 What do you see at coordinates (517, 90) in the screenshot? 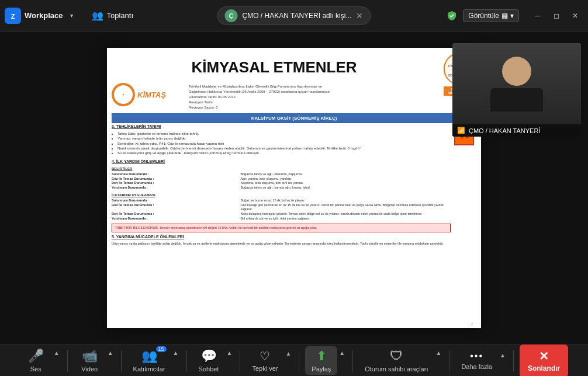
I see `participant-video-tile: 📶 ÇMO / HAKAN TANYERİ` at bounding box center [517, 90].